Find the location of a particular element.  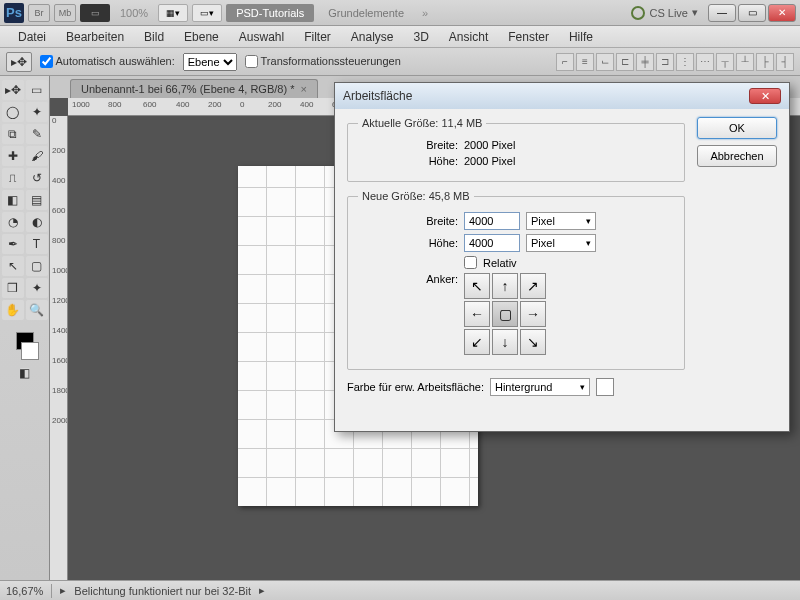

transform-controls-checkbox is located at coordinates (252, 62).